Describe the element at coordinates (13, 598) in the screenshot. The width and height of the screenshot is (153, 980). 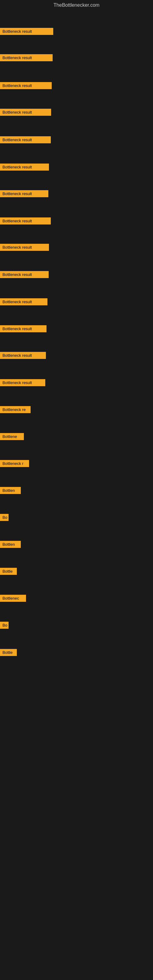
I see `bottleneck-result-item: Bottlenec` at that location.